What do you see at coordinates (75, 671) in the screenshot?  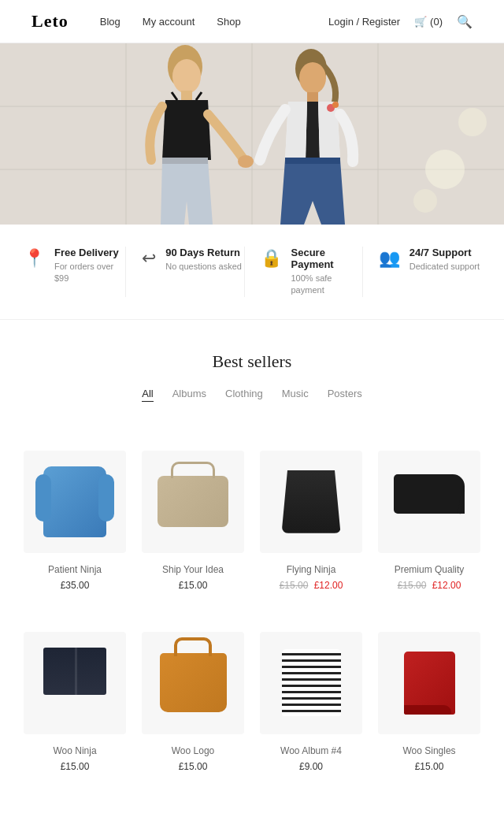 I see `product-image-shorts` at bounding box center [75, 671].